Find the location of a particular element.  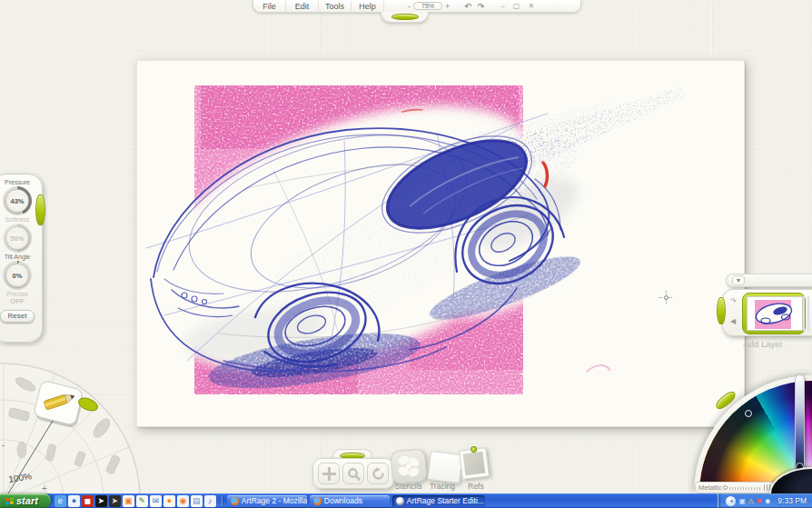

menu-file: File is located at coordinates (270, 6).